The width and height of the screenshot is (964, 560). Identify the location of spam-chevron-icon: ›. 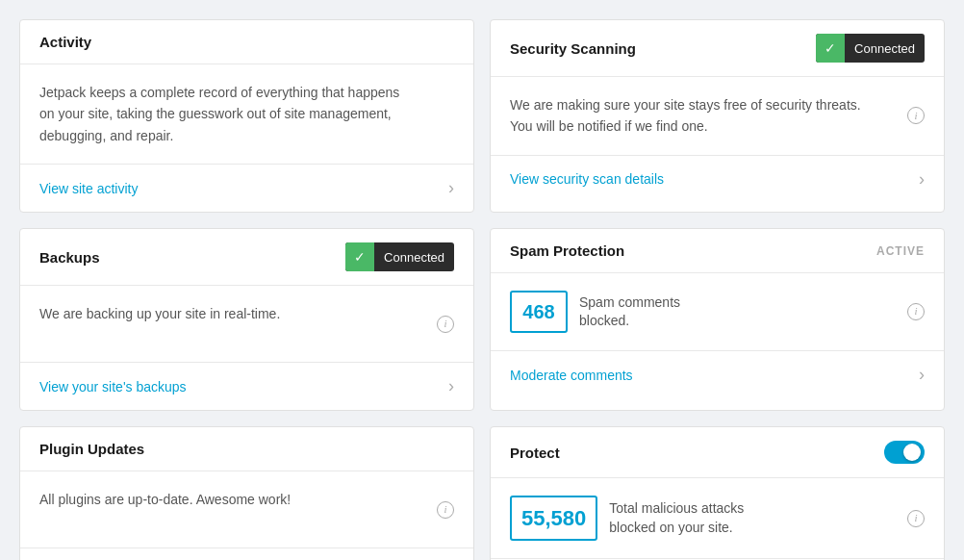
(922, 375).